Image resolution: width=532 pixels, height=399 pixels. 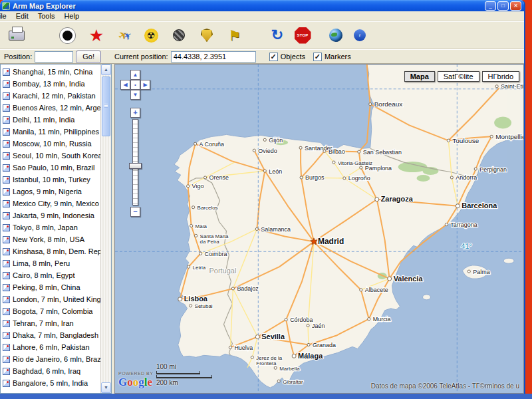 What do you see at coordinates (72, 16) in the screenshot?
I see `menu-help: Help` at bounding box center [72, 16].